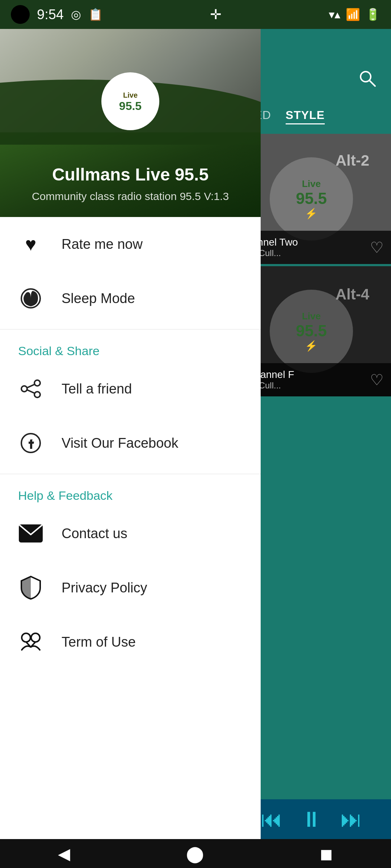 The height and width of the screenshot is (868, 391). Describe the element at coordinates (98, 299) in the screenshot. I see `sleep-label: Sleep Mode` at that location.